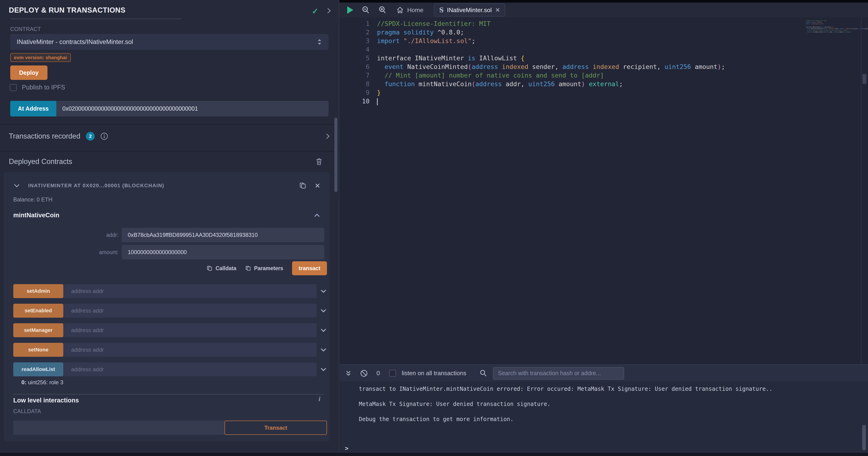  Describe the element at coordinates (170, 330) in the screenshot. I see `function-row: setManageraddress addr` at that location.